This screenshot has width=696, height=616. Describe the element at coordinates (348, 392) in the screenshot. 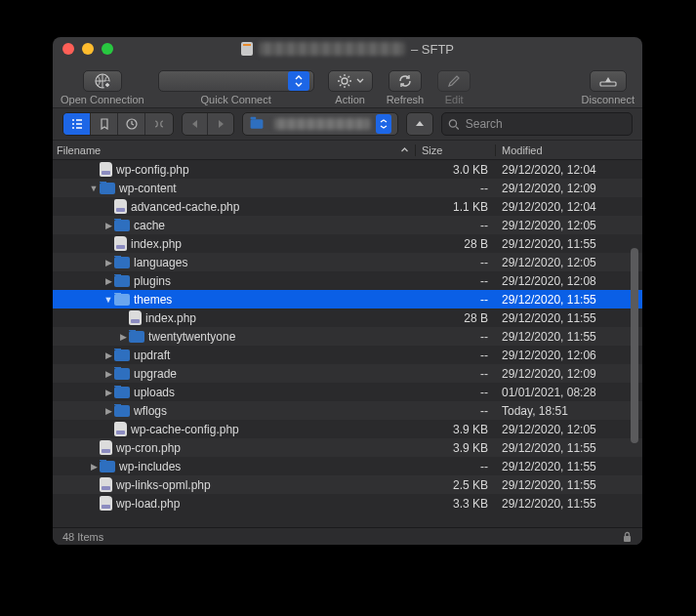

I see `table-row: ▶uploads--01/01/2021, 08:28` at that location.